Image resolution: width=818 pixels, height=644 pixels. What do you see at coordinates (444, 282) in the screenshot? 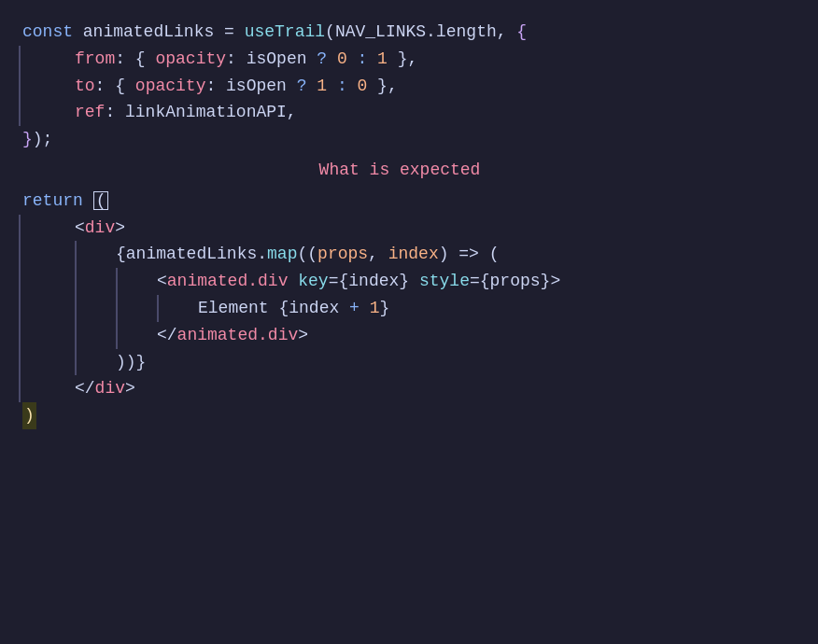
I see `attr-style: style` at bounding box center [444, 282].